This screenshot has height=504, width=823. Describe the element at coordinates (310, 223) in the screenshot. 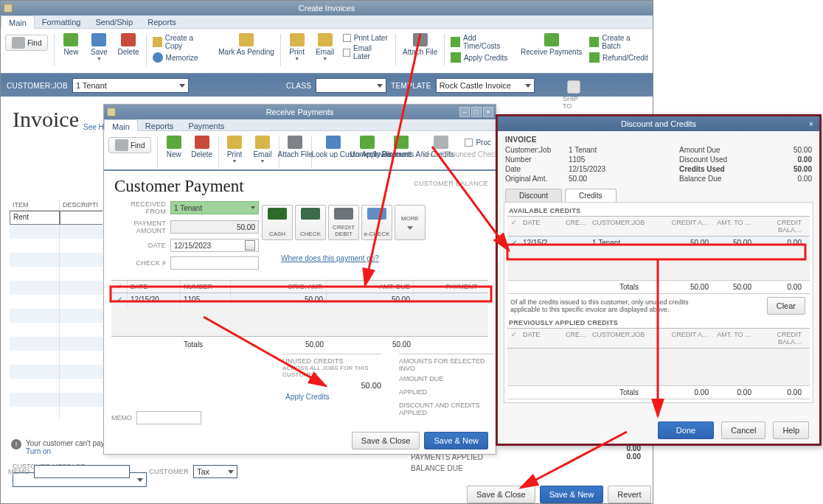

I see `check-button: CHECK` at that location.